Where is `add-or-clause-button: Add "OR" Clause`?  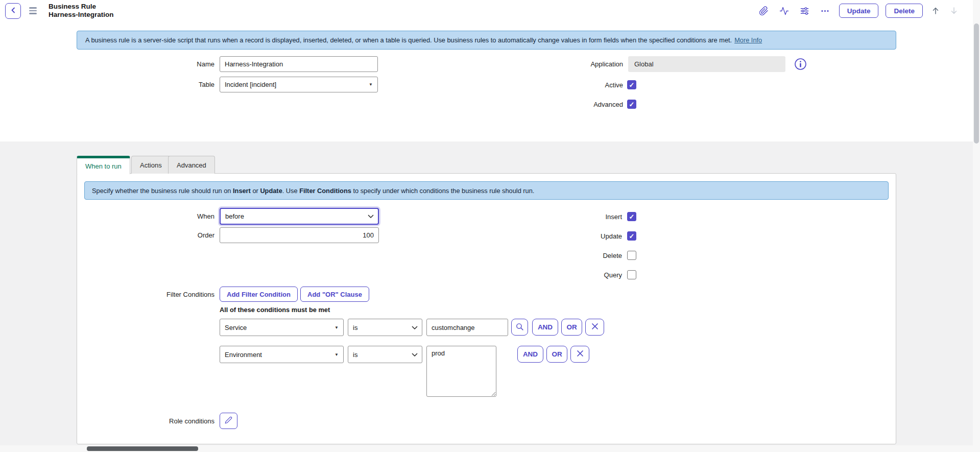 add-or-clause-button: Add "OR" Clause is located at coordinates (335, 294).